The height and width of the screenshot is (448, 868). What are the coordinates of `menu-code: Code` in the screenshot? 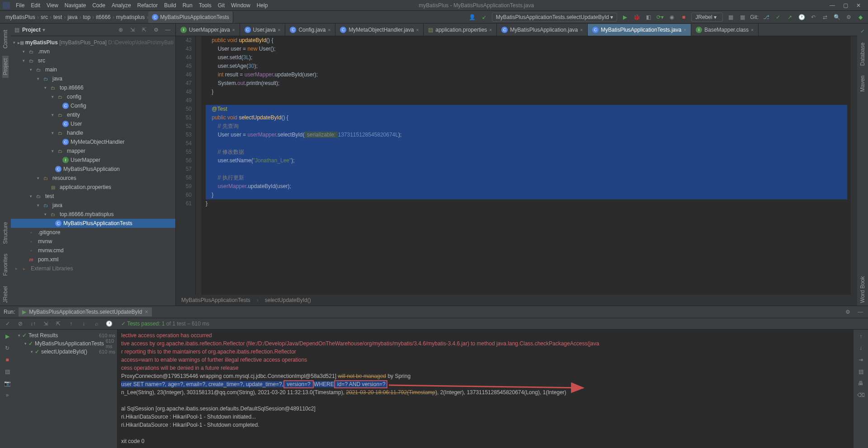 It's located at (99, 5).